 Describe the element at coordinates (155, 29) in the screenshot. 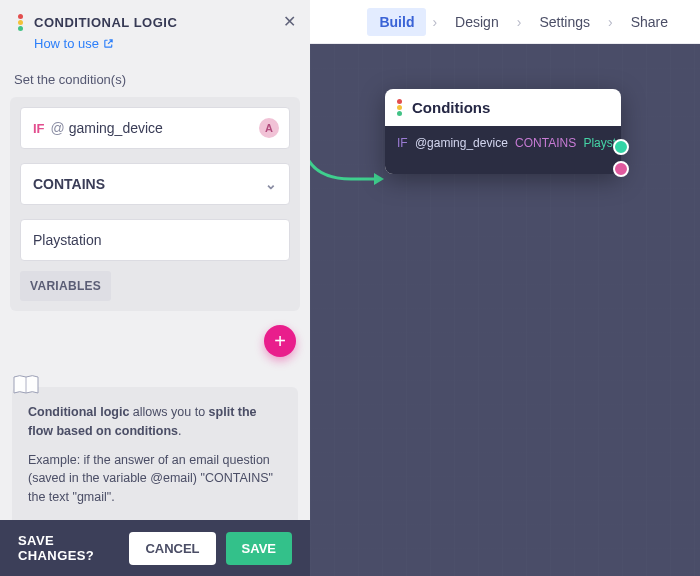

I see `panel-header: CONDITIONAL LOGIC How to use ✕` at that location.